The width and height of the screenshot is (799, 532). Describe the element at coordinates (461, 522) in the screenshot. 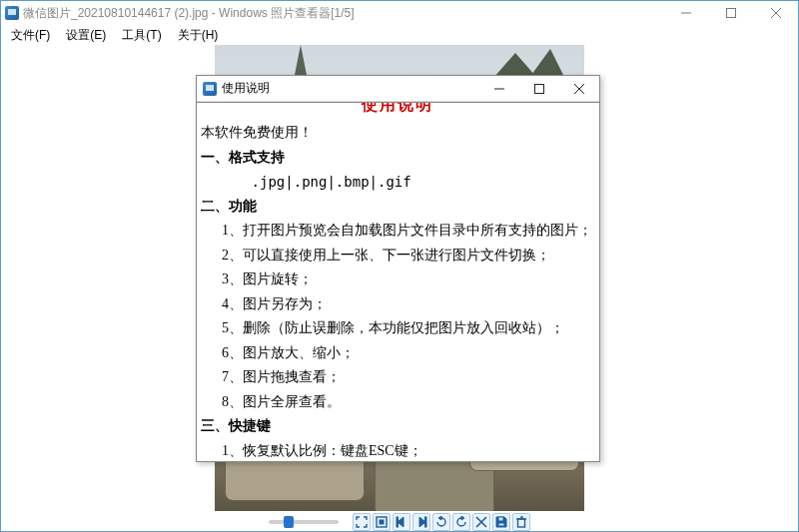

I see `rotate-right-button` at that location.